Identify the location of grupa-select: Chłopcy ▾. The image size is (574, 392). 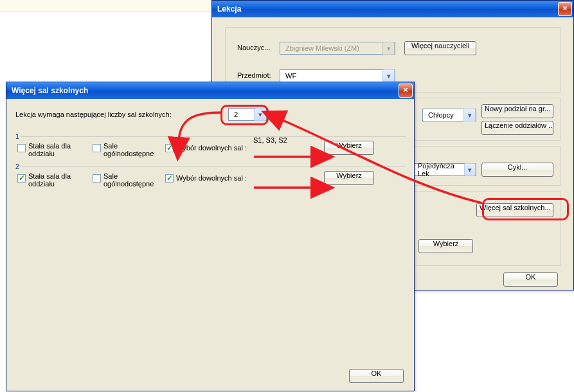
(449, 115).